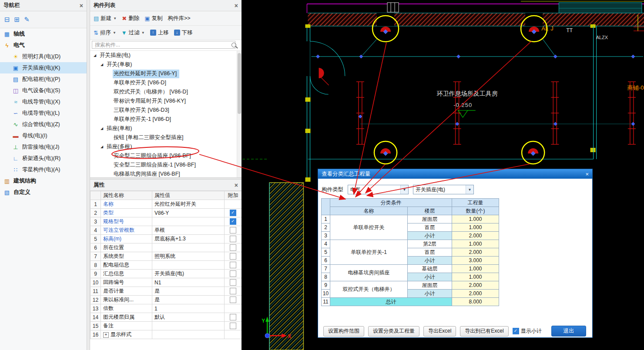  I want to click on tree-group: ◢开关插座(电), so click(166, 56).